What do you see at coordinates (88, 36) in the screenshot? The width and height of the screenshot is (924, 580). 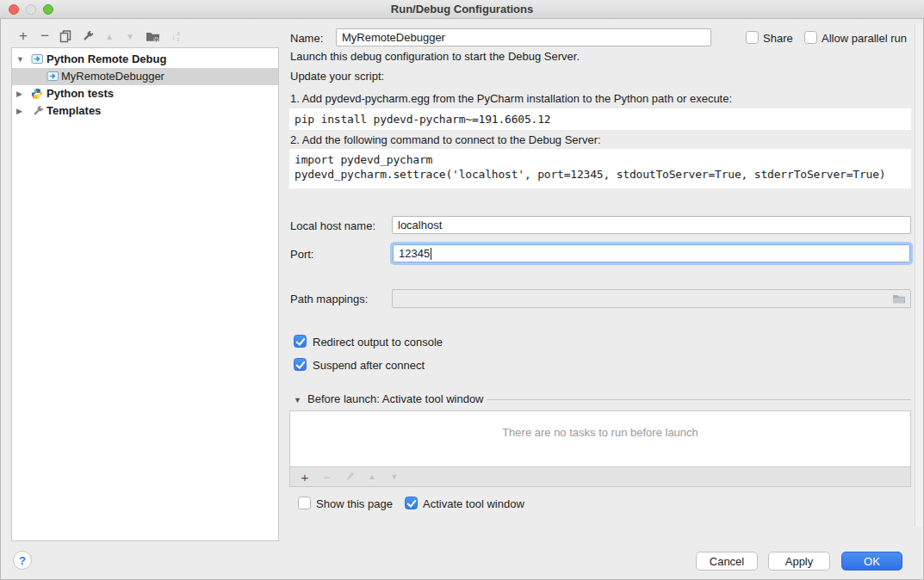 I see `wrench-icon` at bounding box center [88, 36].